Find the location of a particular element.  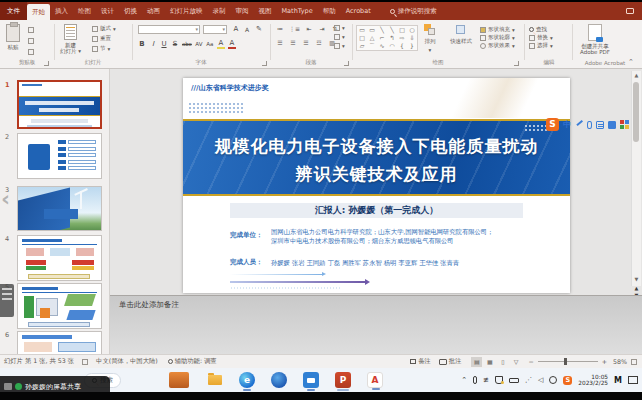

tab-slideshow: 幻灯片放映 is located at coordinates (186, 11).